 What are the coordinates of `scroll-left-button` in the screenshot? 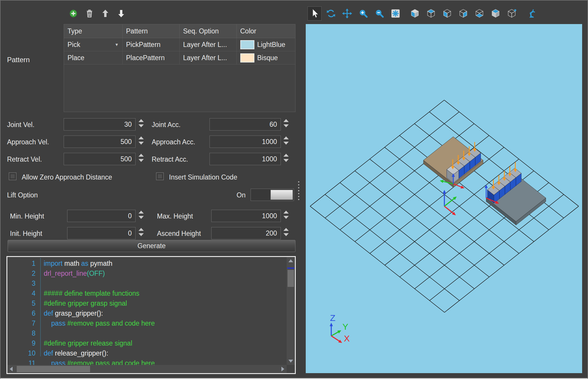 It's located at (11, 369).